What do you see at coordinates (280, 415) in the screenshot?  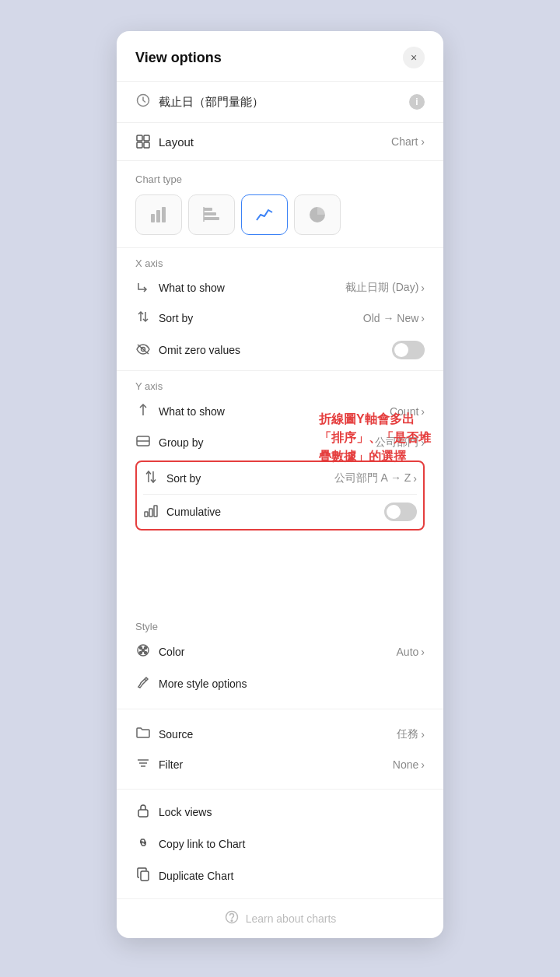 I see `y-axis-section: Y axis What to show Count ›` at bounding box center [280, 415].